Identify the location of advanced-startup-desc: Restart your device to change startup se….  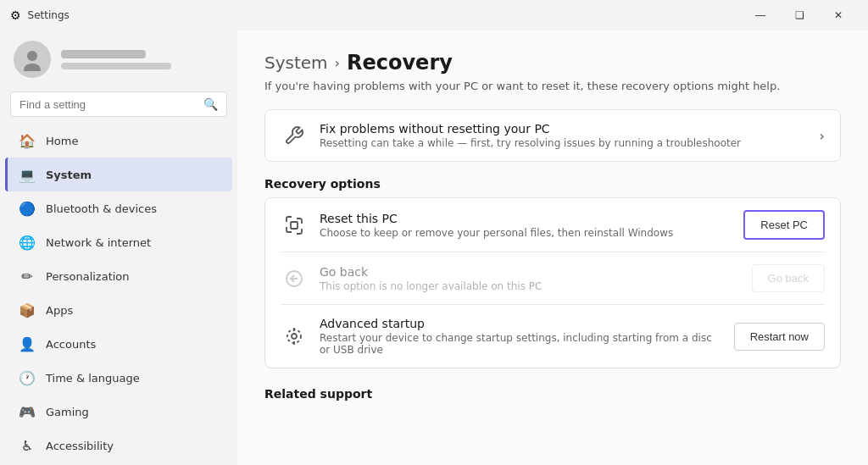
(520, 344).